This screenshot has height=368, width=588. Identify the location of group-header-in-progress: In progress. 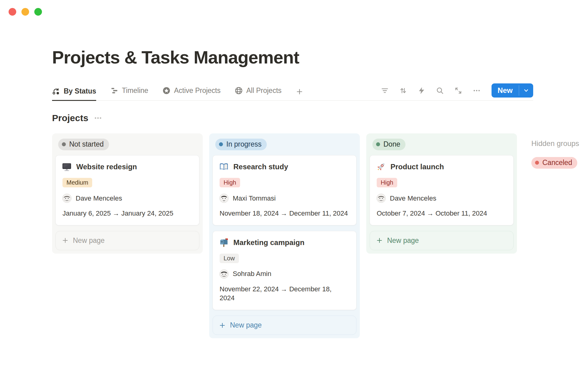
(241, 144).